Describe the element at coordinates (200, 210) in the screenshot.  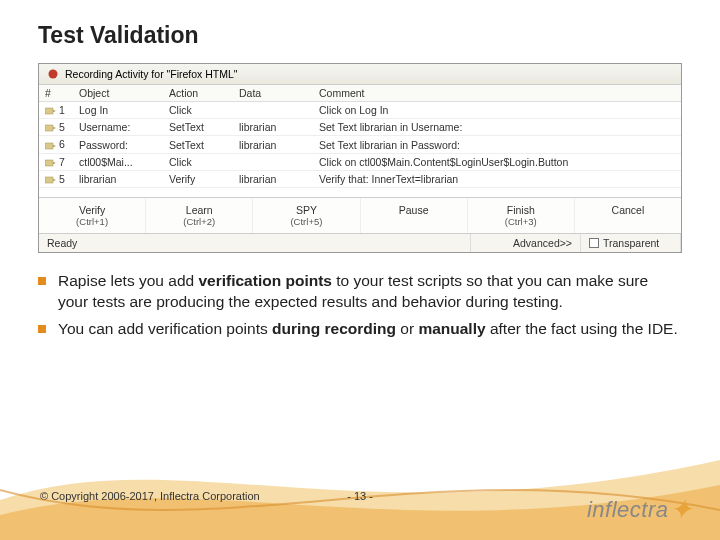
I see `btn-label: Learn` at that location.